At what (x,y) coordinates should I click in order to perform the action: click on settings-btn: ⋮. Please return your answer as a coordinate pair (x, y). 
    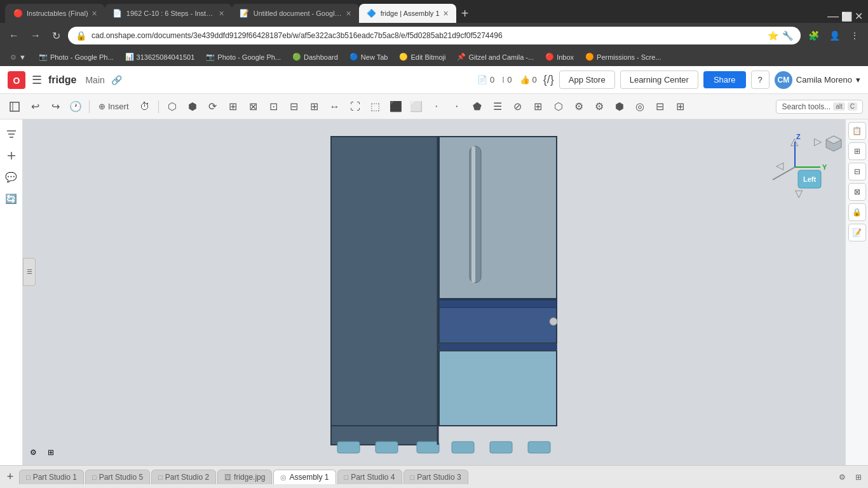
    Looking at the image, I should click on (855, 36).